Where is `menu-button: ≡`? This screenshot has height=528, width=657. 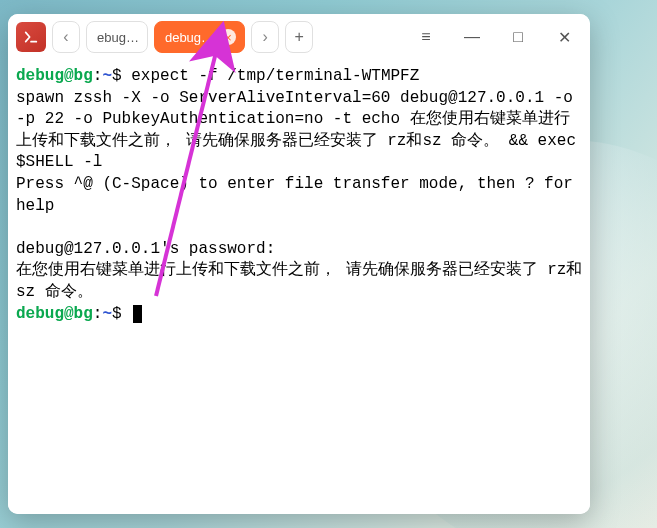
menu-button: ≡ is located at coordinates (426, 37).